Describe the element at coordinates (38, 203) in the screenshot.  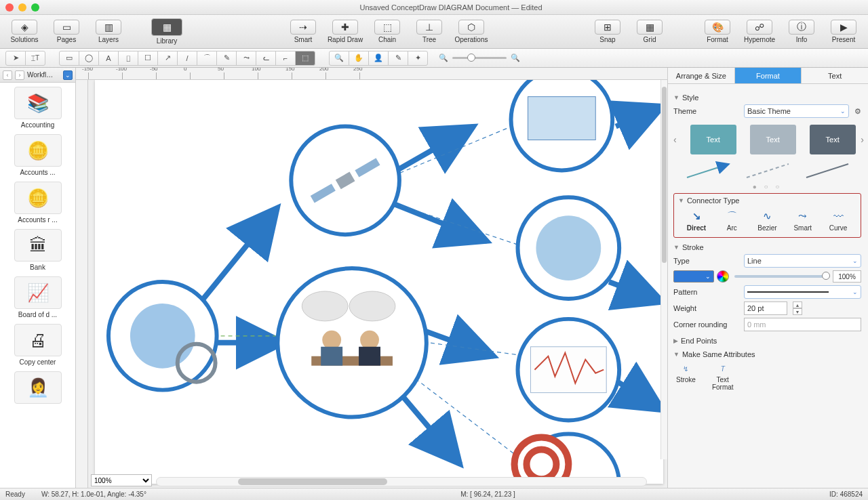
I see `library-item: 🪙Accounts r ...` at that location.